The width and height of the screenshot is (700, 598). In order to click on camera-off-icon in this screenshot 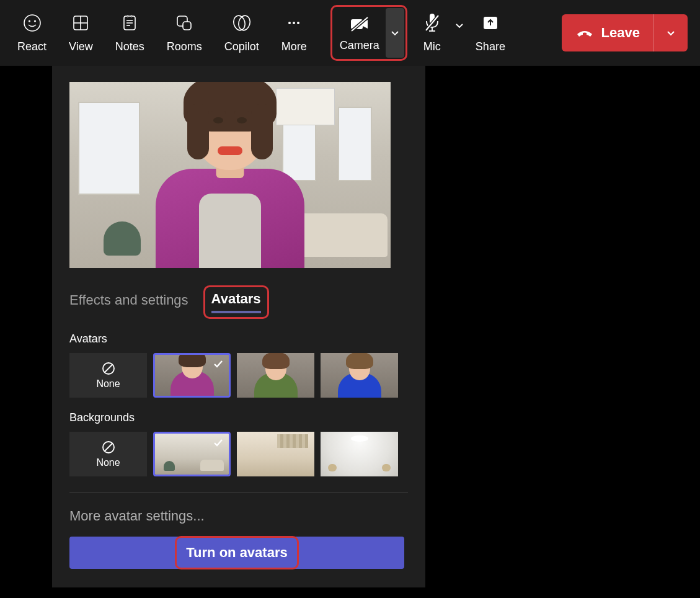, I will do `click(360, 24)`.